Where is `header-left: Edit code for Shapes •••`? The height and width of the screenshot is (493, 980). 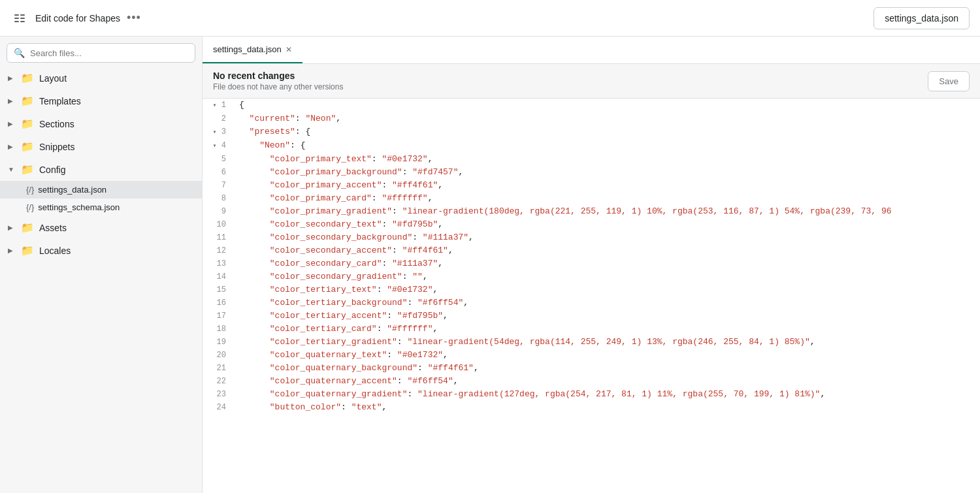
header-left: Edit code for Shapes ••• is located at coordinates (76, 18).